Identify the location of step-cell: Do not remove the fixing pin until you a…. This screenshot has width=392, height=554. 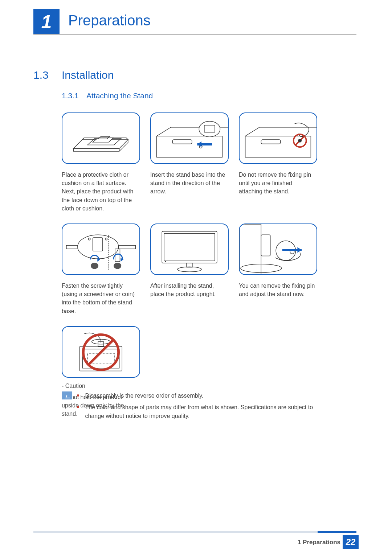
(278, 163).